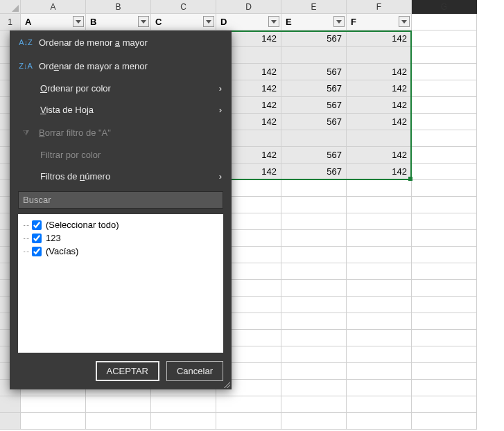 The image size is (504, 431). Describe the element at coordinates (249, 22) in the screenshot. I see `filter-cell-D: D` at that location.